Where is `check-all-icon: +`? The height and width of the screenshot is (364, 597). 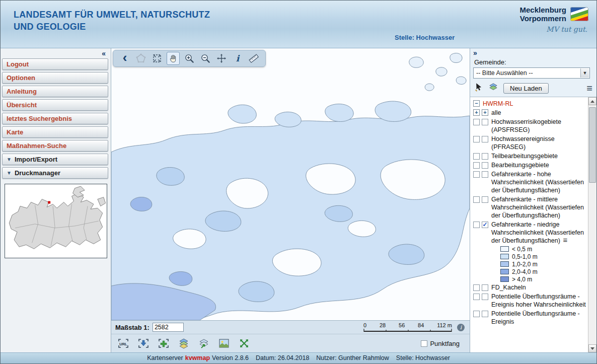 check-all-icon: + is located at coordinates (476, 113).